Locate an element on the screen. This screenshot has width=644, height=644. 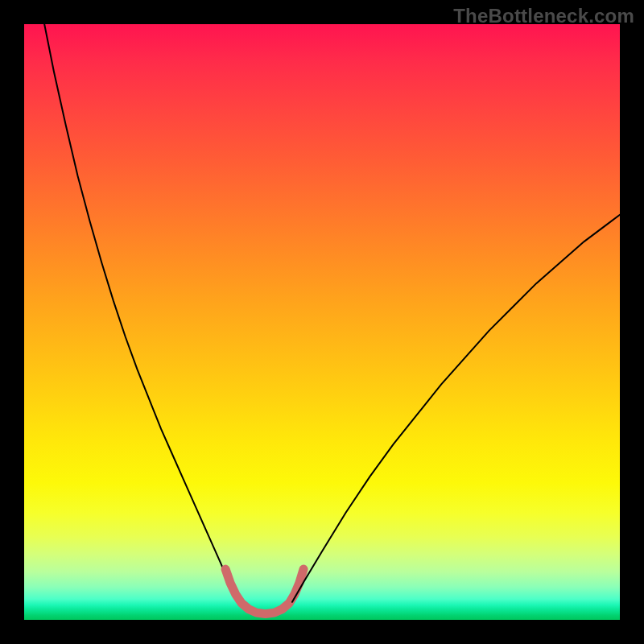
curve-valley-floor is located at coordinates (264, 592).